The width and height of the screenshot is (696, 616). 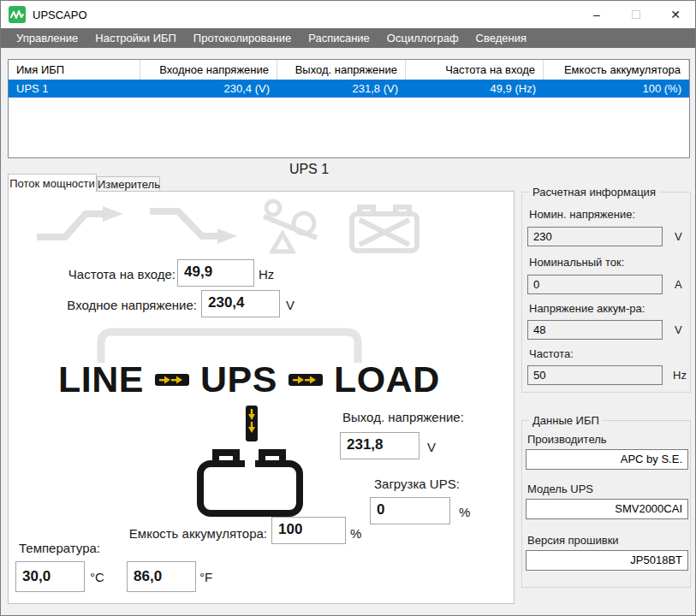 I want to click on ups-load-label: Загрузка UPS:, so click(x=417, y=484).